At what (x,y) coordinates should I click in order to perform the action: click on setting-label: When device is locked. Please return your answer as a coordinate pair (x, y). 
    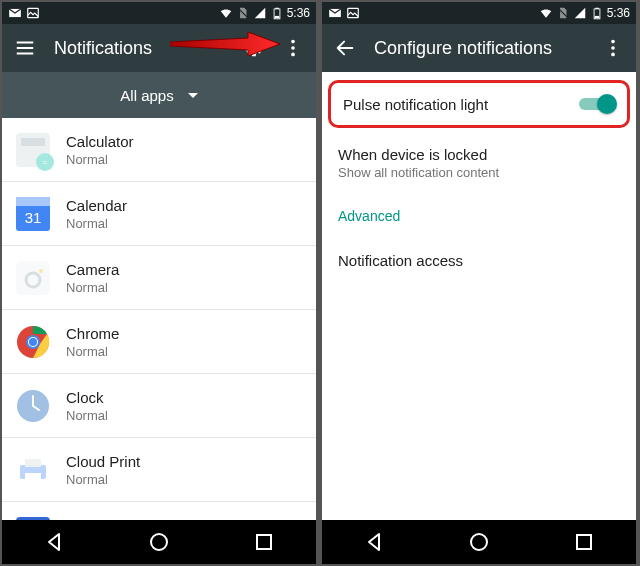
    Looking at the image, I should click on (479, 154).